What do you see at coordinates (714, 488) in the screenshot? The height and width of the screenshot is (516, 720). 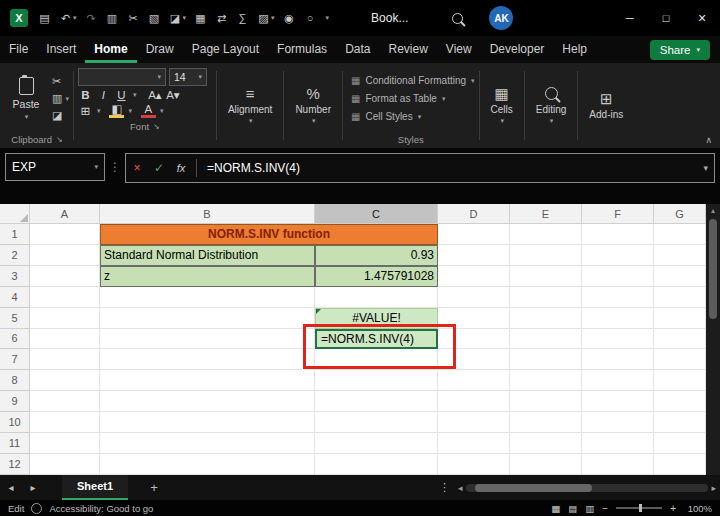 I see `scroll-right-icon: ▸` at bounding box center [714, 488].